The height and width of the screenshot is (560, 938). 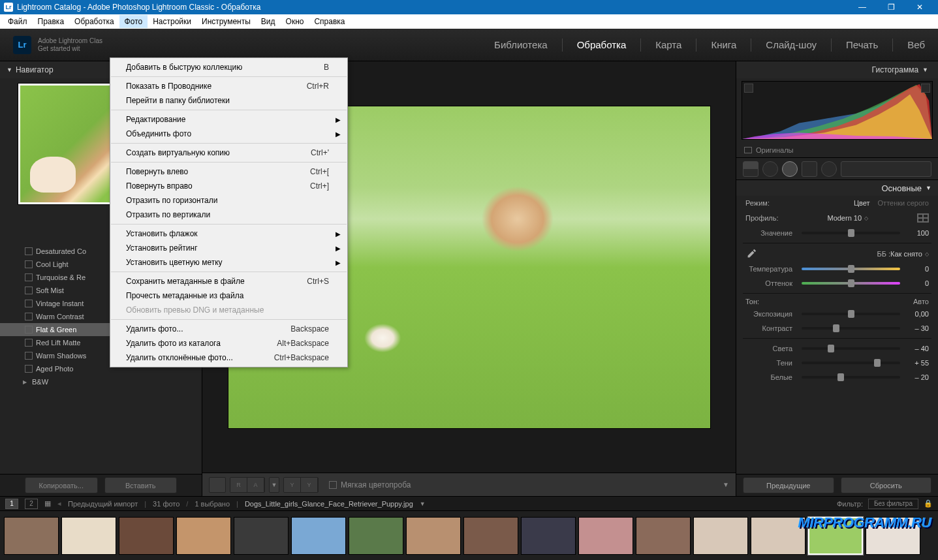 What do you see at coordinates (469, 535) in the screenshot?
I see `filmstrip` at bounding box center [469, 535].